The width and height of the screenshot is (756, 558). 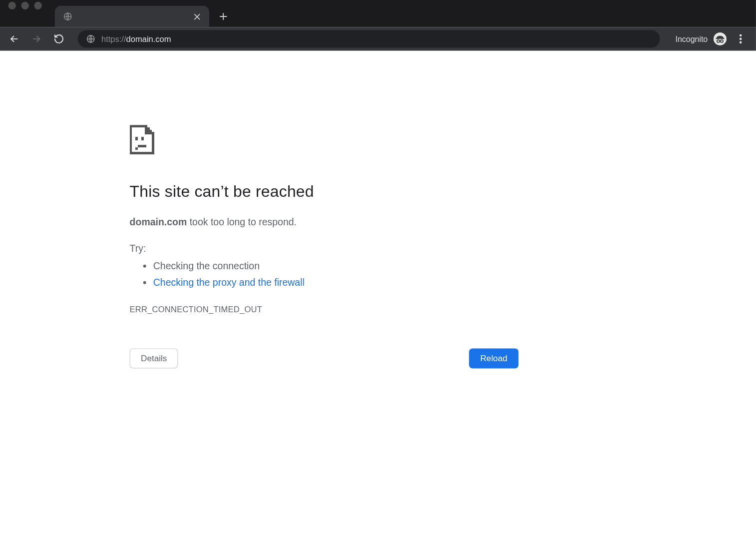 I want to click on browser-tab, so click(x=132, y=16).